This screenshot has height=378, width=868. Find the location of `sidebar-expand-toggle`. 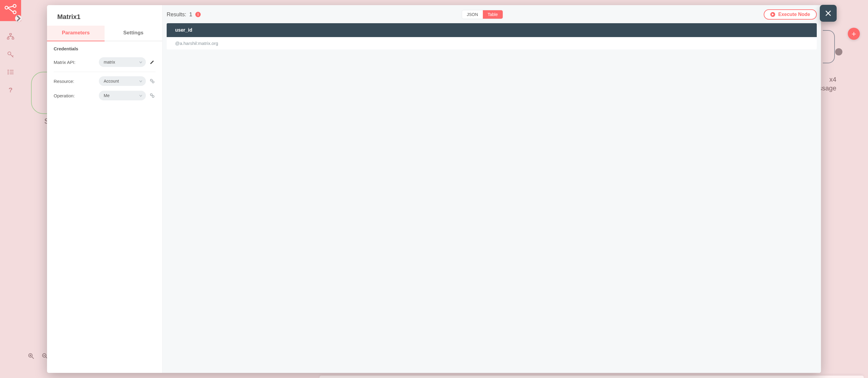

sidebar-expand-toggle is located at coordinates (18, 18).